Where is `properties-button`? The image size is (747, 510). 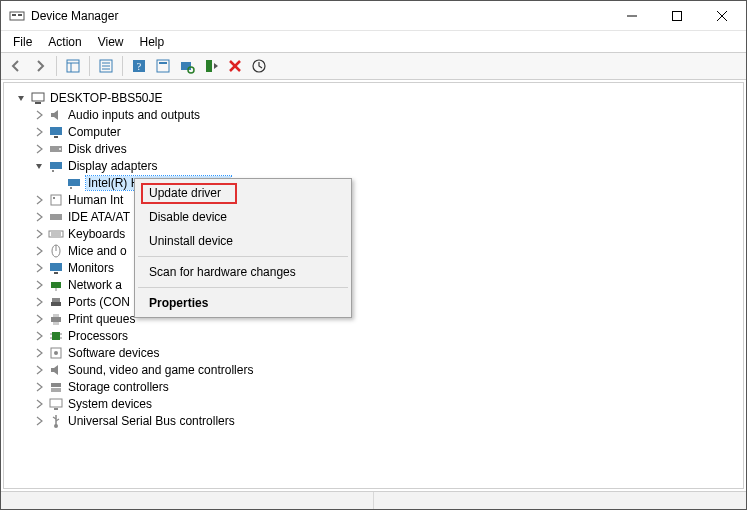
properties-button is located at coordinates (106, 66).